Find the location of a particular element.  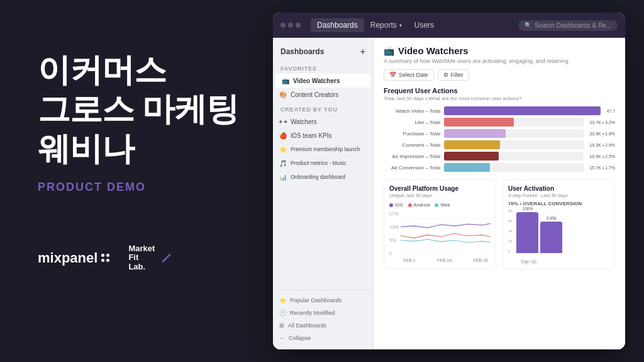

market-fit-slash: ⟋ is located at coordinates (166, 258).